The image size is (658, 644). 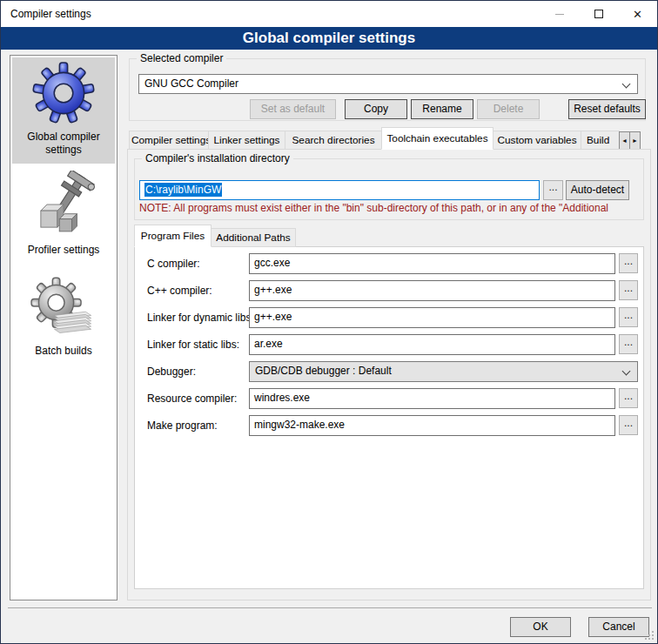 I want to click on debugger-combobox: GDB/CDB debugger : Default, so click(x=444, y=372).